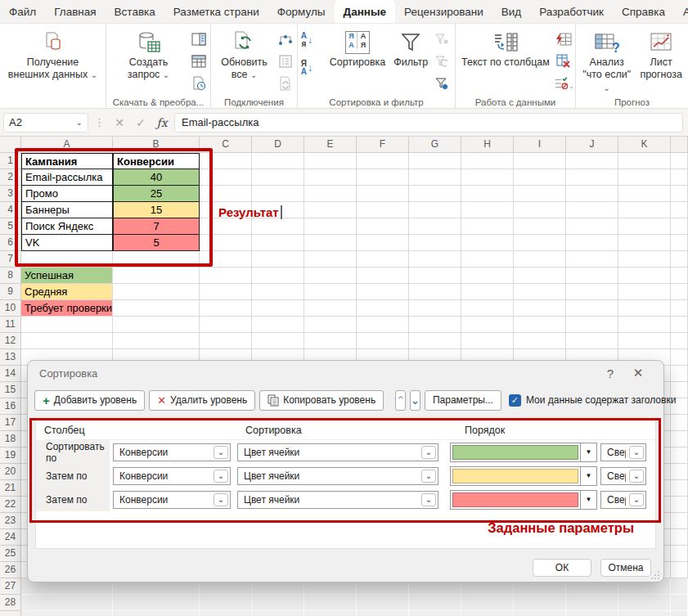 The width and height of the screenshot is (688, 616). Describe the element at coordinates (226, 227) in the screenshot. I see `cell-C5` at that location.